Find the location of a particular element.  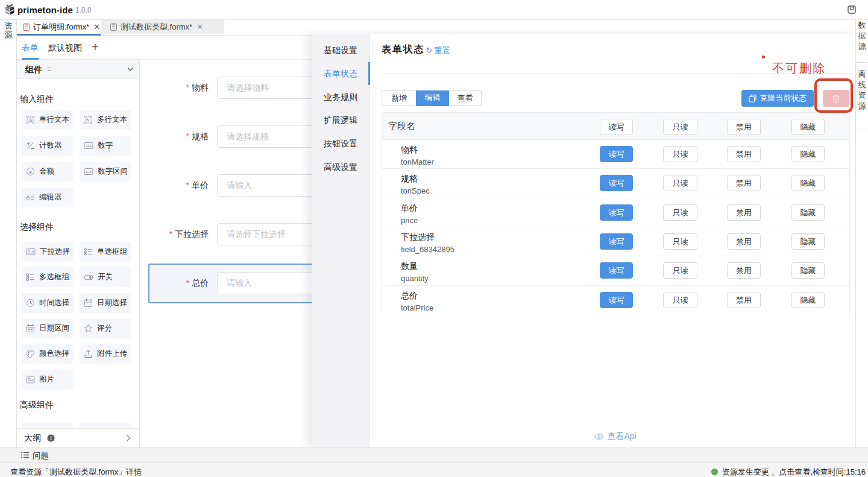

svg-text: 1~3 is located at coordinates (88, 172).